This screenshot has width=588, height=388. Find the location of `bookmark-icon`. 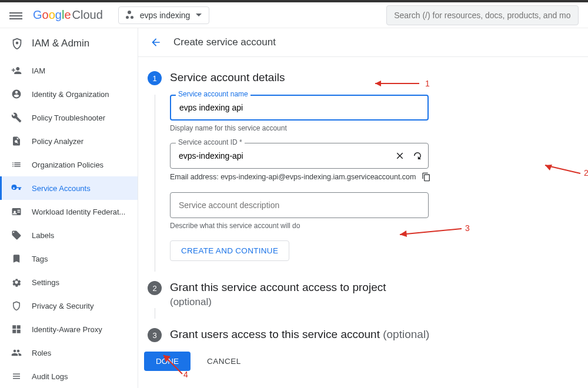

bookmark-icon is located at coordinates (16, 259).